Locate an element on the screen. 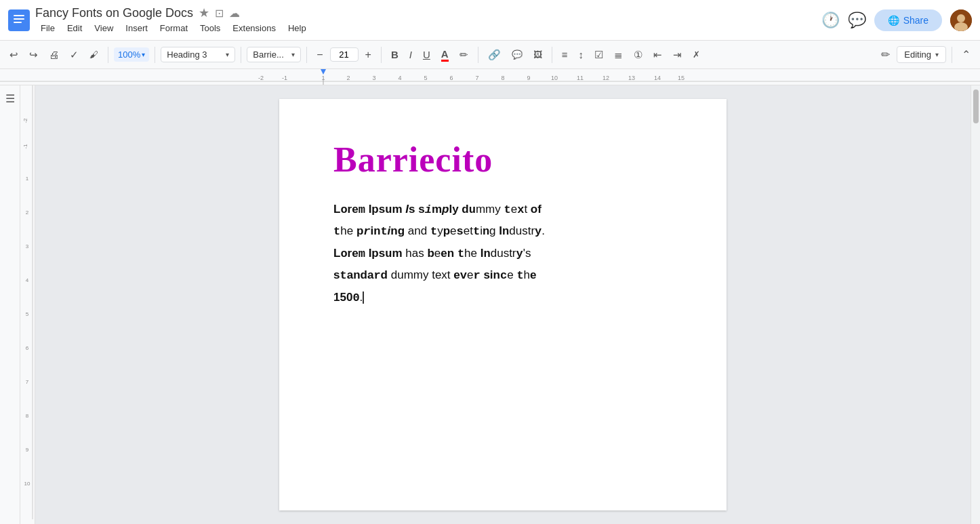  bold-button: B is located at coordinates (394, 54).